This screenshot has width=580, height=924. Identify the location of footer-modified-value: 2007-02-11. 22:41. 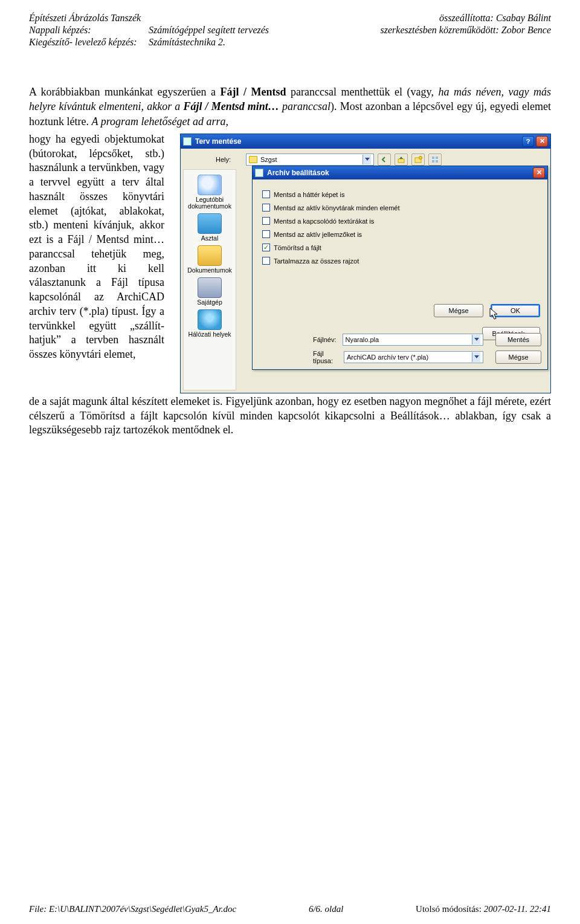
(517, 909).